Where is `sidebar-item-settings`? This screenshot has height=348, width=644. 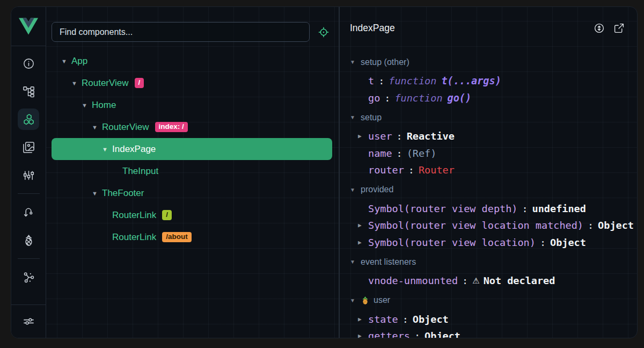
sidebar-item-settings is located at coordinates (28, 321).